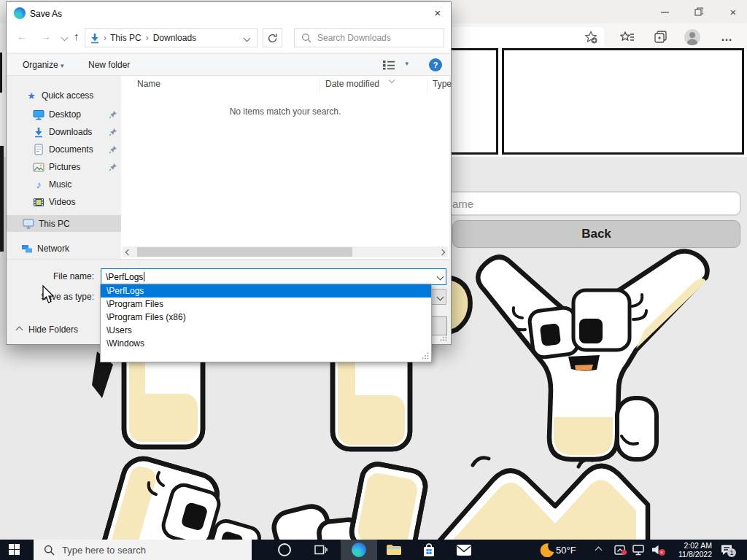  What do you see at coordinates (429, 550) in the screenshot?
I see `microsoft-store-icon` at bounding box center [429, 550].